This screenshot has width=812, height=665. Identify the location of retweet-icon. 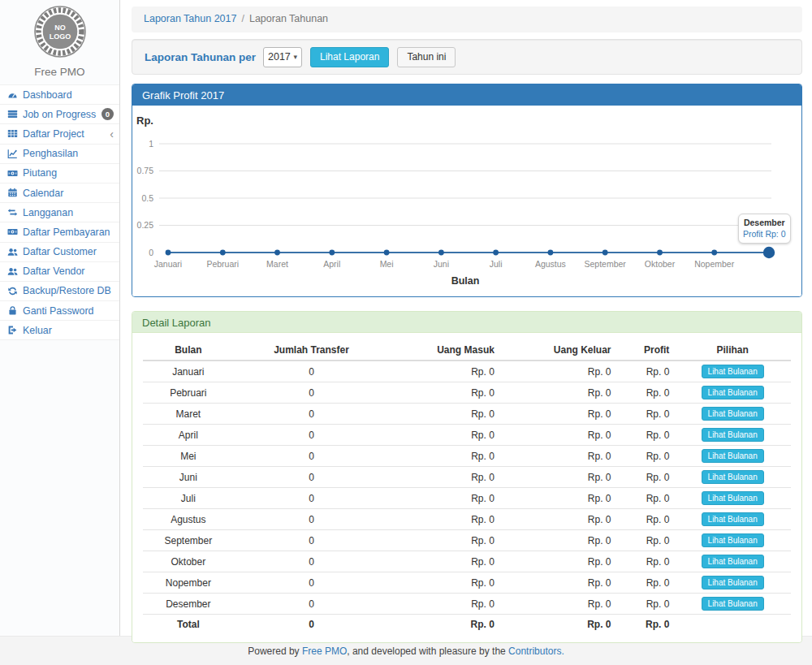
(13, 213).